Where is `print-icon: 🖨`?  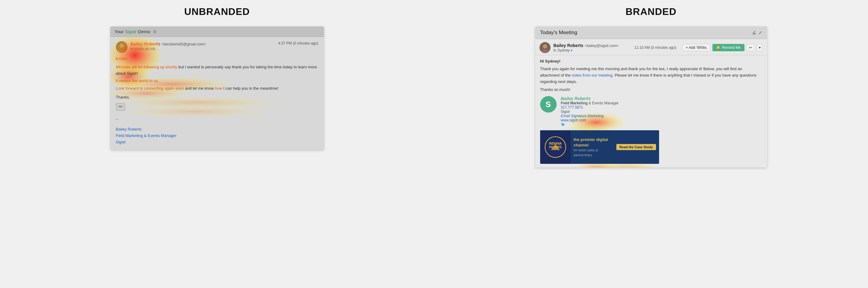 print-icon: 🖨 is located at coordinates (754, 33).